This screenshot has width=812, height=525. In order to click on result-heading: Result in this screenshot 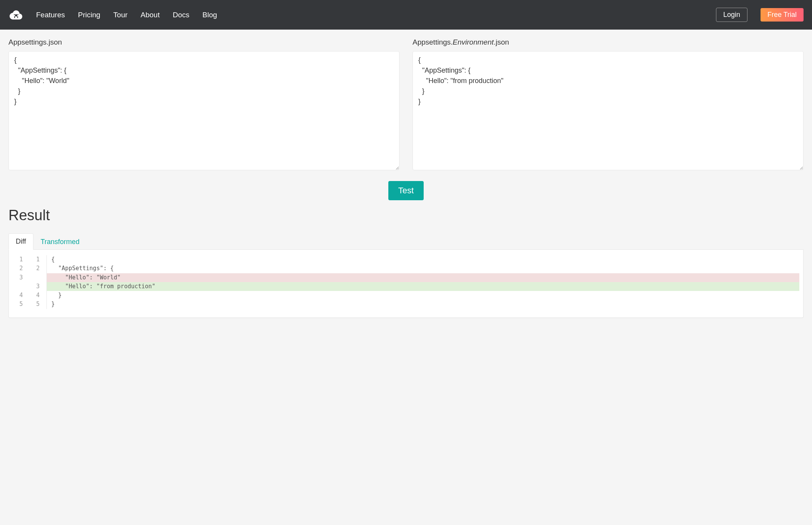, I will do `click(406, 215)`.